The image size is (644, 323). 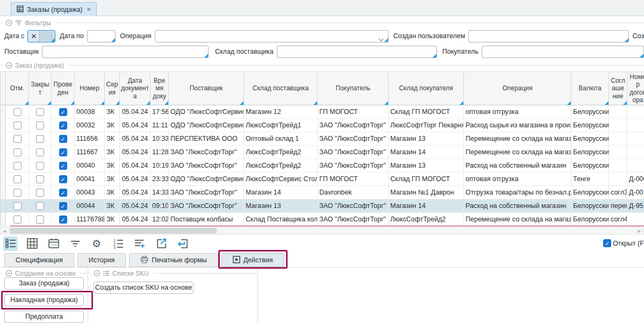 I want to click on list-icon, so click(x=106, y=273).